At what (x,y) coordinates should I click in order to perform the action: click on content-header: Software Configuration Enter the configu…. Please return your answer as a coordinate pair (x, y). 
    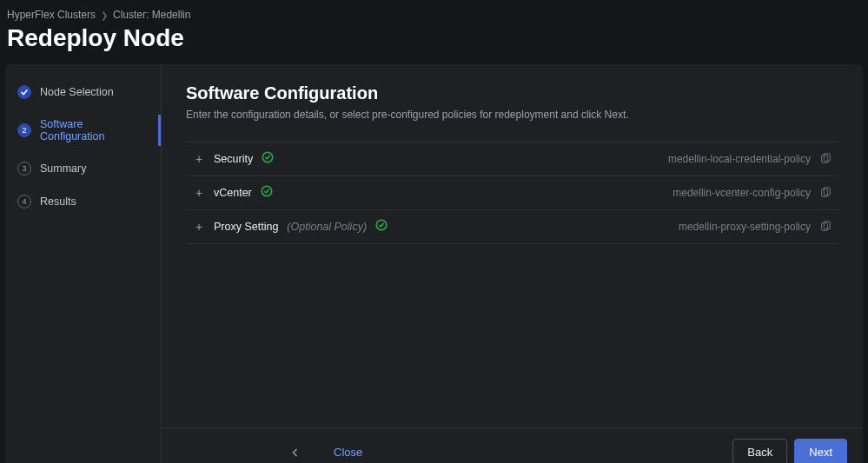
    Looking at the image, I should click on (513, 99).